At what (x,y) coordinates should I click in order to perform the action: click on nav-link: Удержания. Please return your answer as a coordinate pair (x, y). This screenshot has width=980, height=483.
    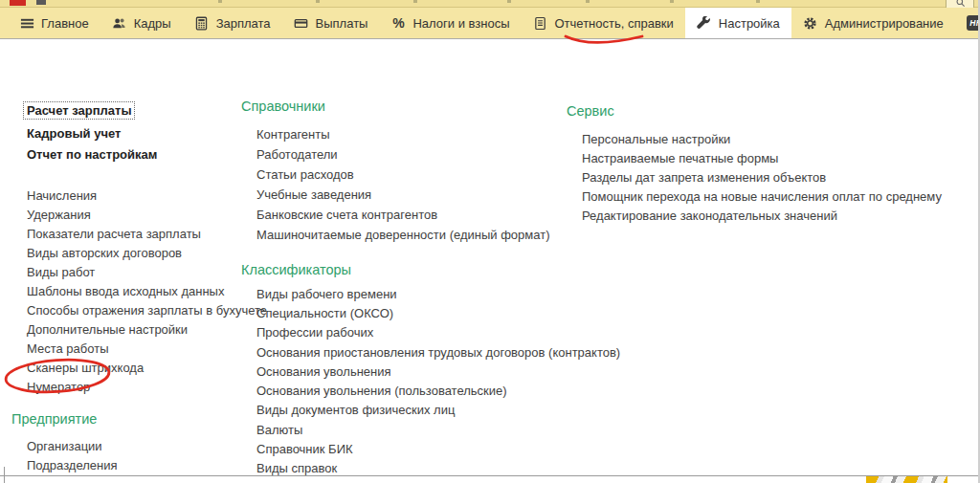
    Looking at the image, I should click on (124, 214).